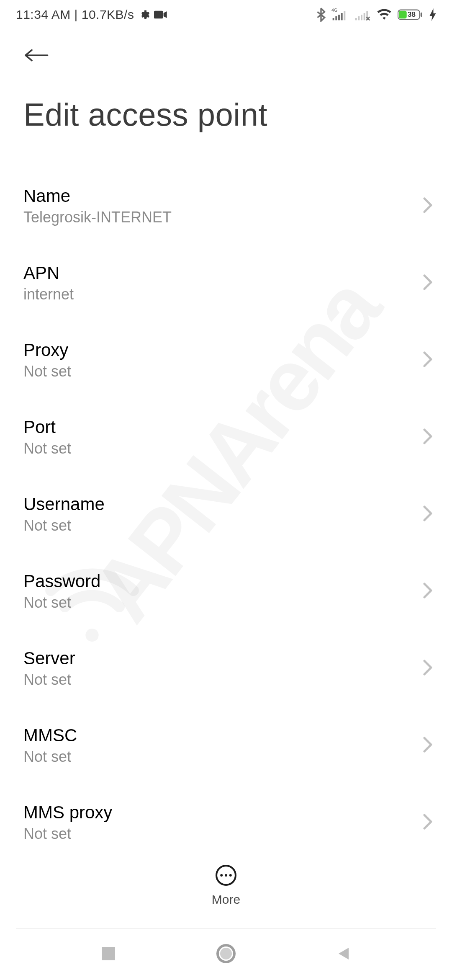 The width and height of the screenshot is (452, 980). I want to click on row-value: Telegrosik-INTERNET, so click(219, 217).